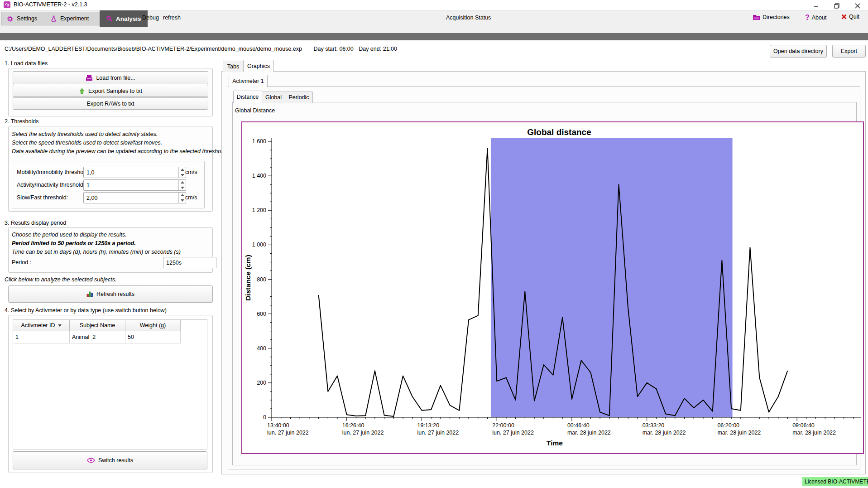  What do you see at coordinates (74, 19) in the screenshot?
I see `menu-experiment-label: Experiment` at bounding box center [74, 19].